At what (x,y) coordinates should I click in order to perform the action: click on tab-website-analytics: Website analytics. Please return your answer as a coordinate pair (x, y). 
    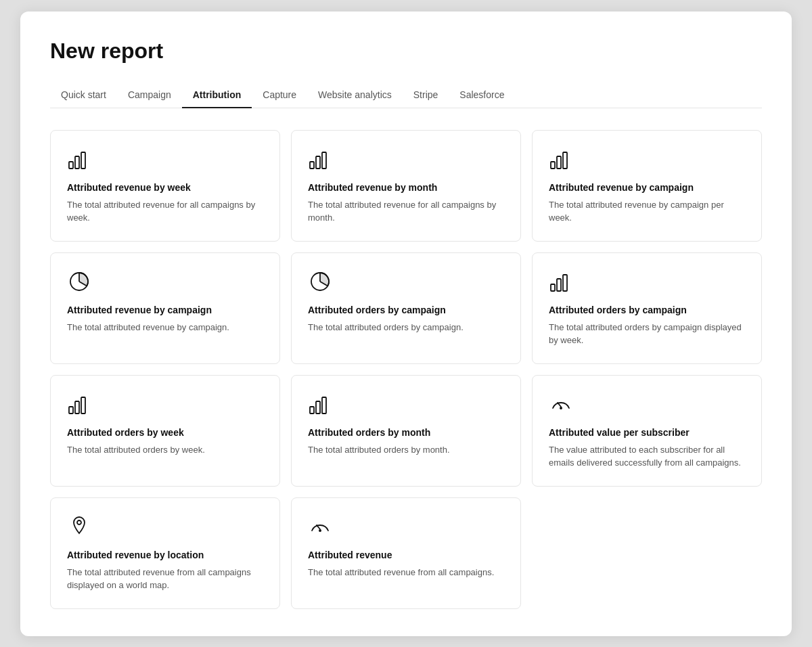
    Looking at the image, I should click on (355, 95).